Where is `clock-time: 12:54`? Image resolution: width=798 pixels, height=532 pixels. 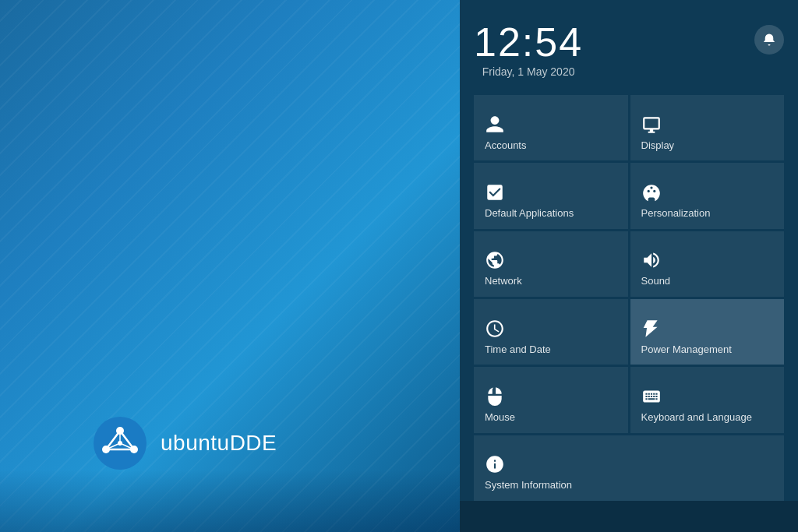 clock-time: 12:54 is located at coordinates (528, 42).